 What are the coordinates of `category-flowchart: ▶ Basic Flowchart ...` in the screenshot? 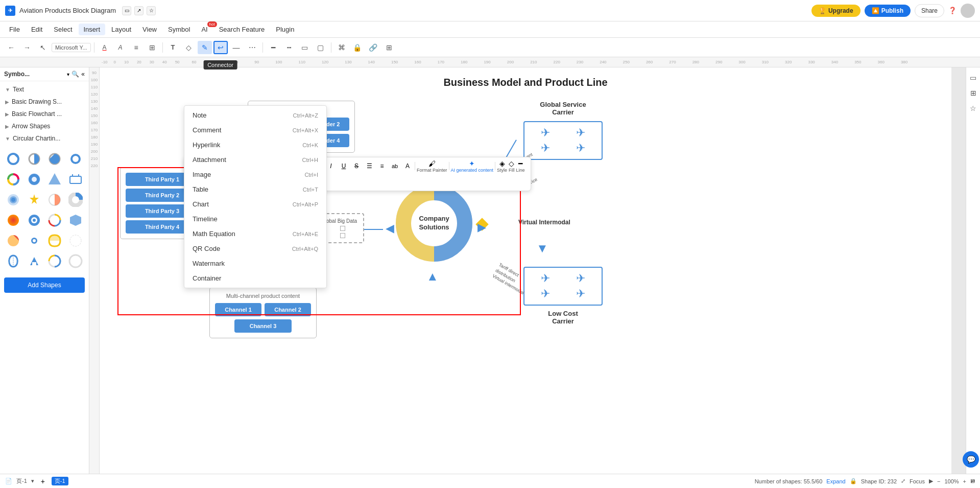 It's located at (44, 114).